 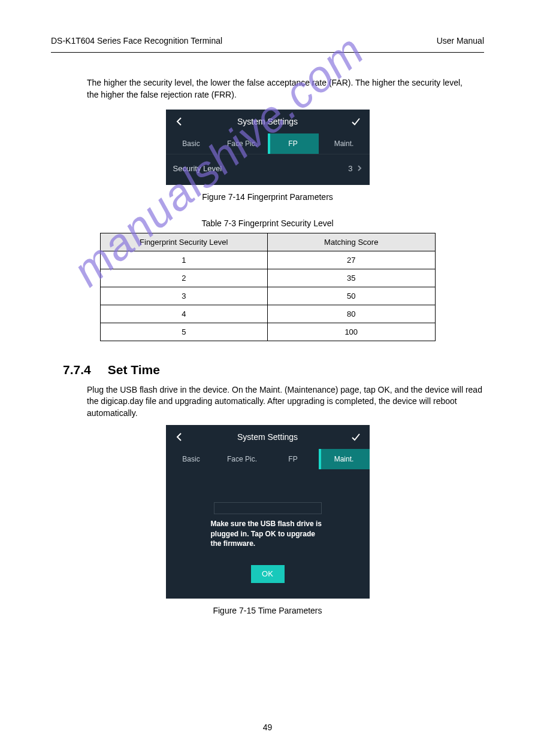 What do you see at coordinates (350, 169) in the screenshot?
I see `security-level-value: 3` at bounding box center [350, 169].